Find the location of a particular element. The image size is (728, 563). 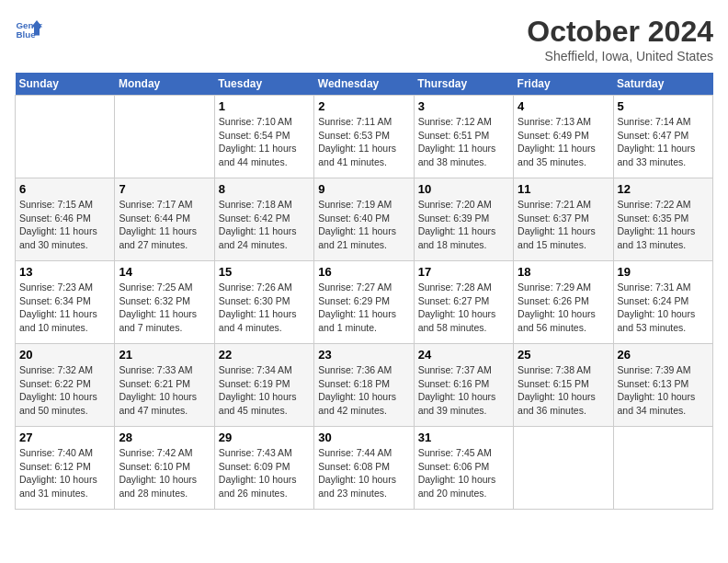

weekday-header: Thursday is located at coordinates (463, 85).